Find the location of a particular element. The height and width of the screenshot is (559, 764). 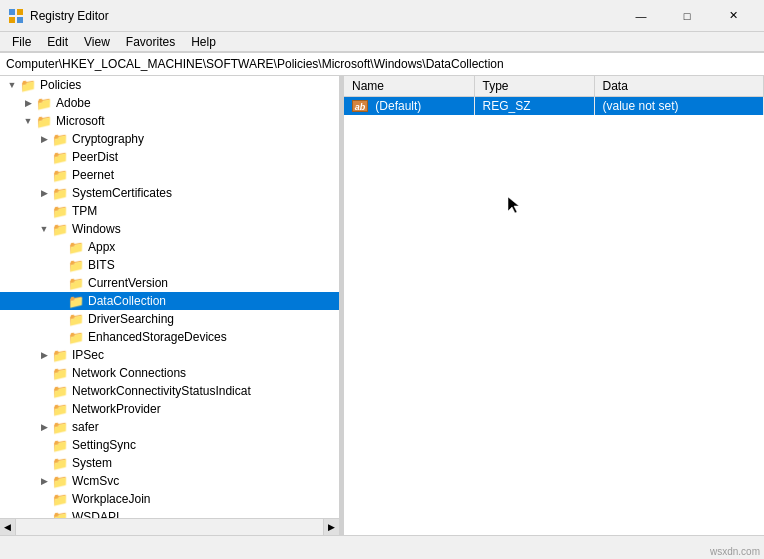

col-header-type: Type is located at coordinates (534, 86).